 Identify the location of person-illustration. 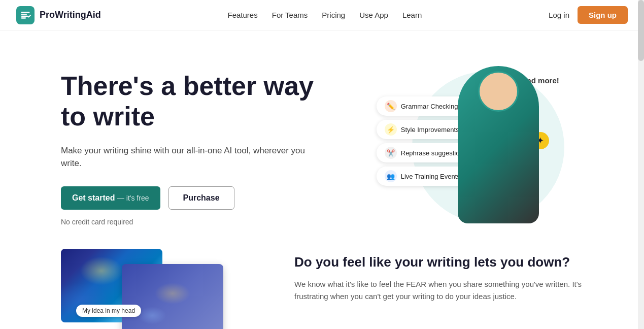
(498, 145).